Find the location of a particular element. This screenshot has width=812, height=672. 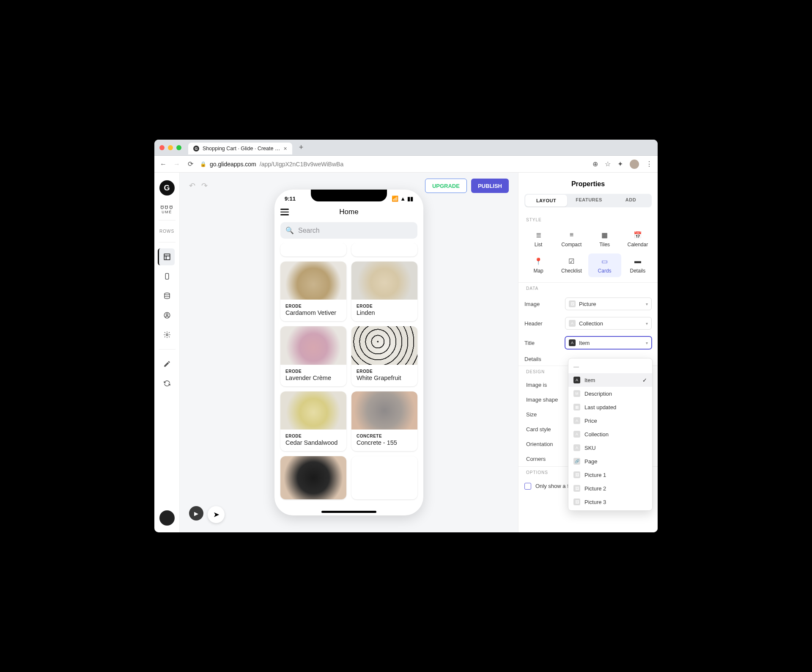

status-time: 9:11 is located at coordinates (290, 199).